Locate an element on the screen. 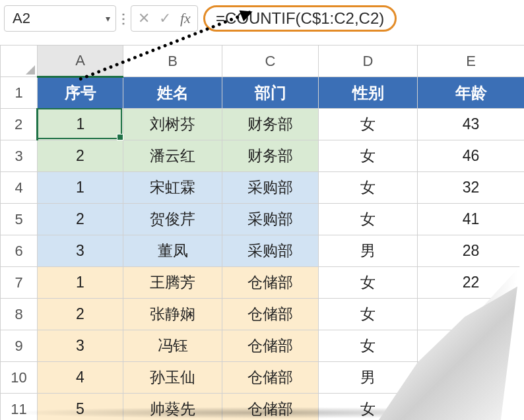  name-box: A2 ▾ is located at coordinates (60, 18).